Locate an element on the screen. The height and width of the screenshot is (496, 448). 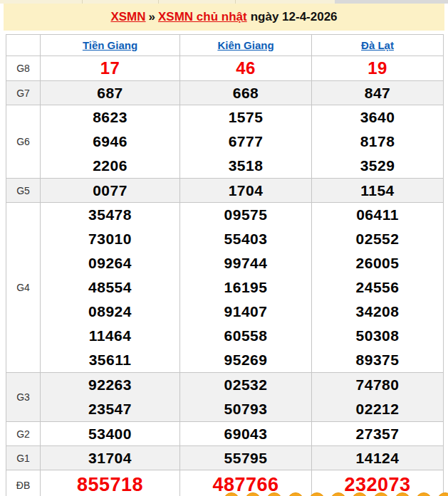
province-link-kien-giang: Kiên Giang is located at coordinates (245, 46).